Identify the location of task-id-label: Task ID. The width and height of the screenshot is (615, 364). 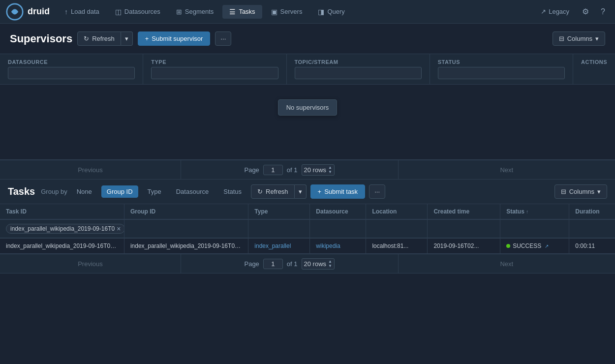
(16, 212).